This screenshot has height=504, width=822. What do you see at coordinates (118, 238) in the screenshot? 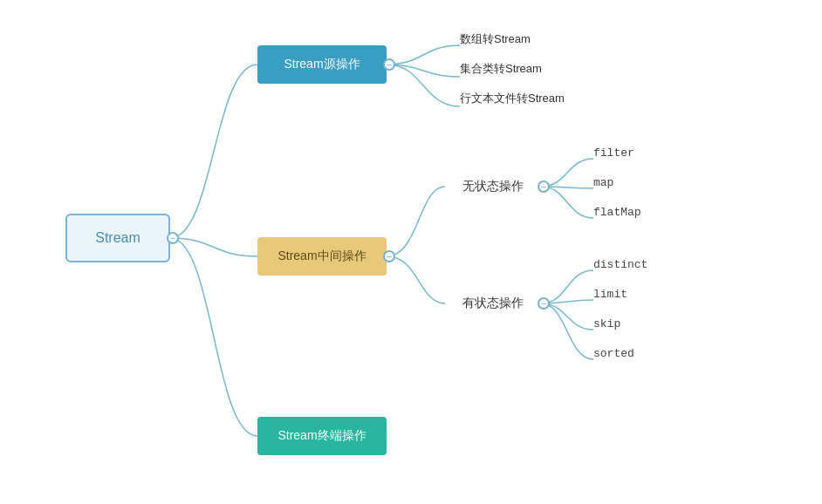
I see `root-label: Stream` at bounding box center [118, 238].